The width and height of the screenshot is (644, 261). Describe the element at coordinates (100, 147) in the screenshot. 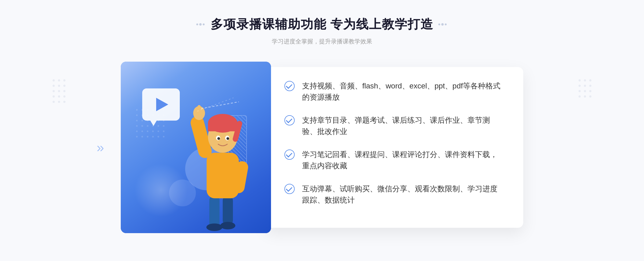

I see `chevron-icon: »` at that location.